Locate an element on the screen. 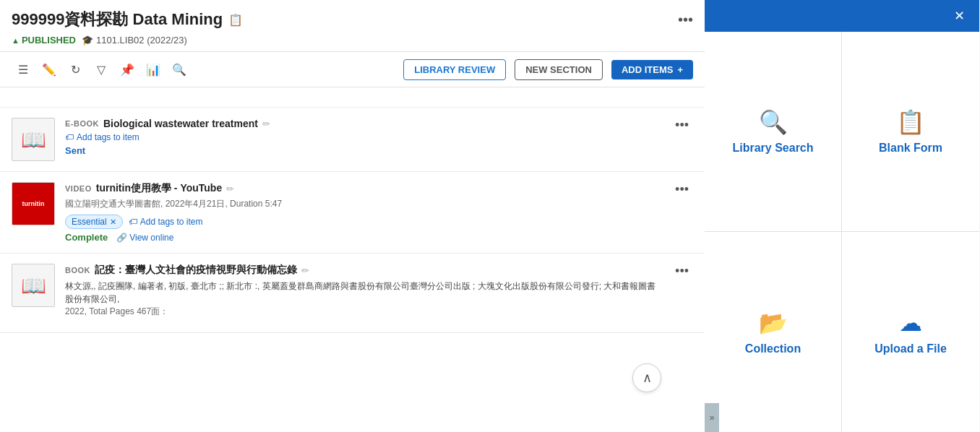  item-body: VIDEO turnitin使用教學 - YouTube ✏ 國立陽明交通大學圖… is located at coordinates (363, 212).